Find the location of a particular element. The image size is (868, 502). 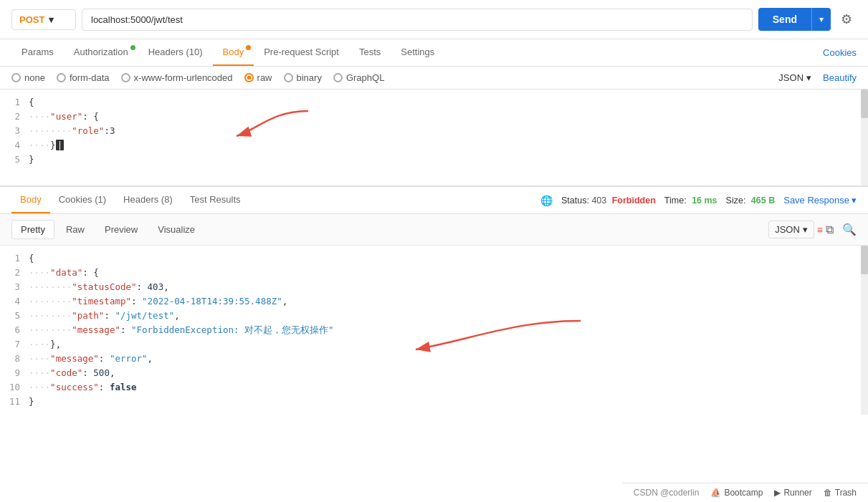

resp-line-6: 6 ········"message": "ForbiddenException… is located at coordinates (434, 330).